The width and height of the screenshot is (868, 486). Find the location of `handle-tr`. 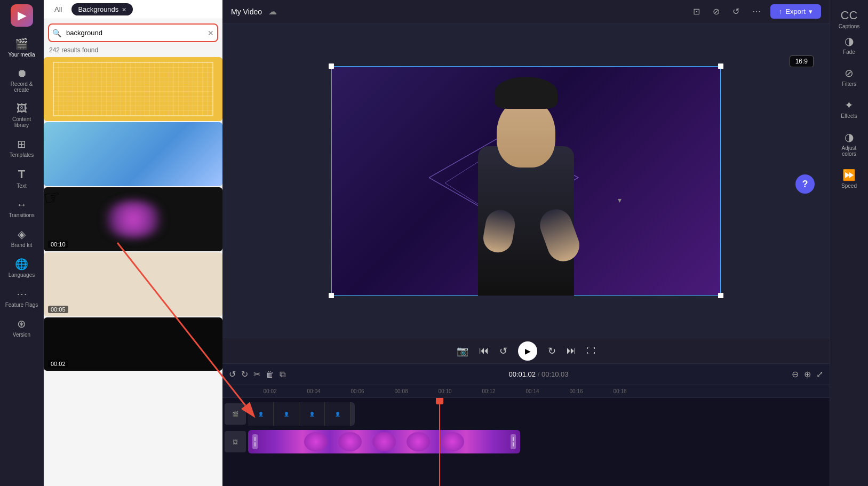

handle-tr is located at coordinates (721, 66).